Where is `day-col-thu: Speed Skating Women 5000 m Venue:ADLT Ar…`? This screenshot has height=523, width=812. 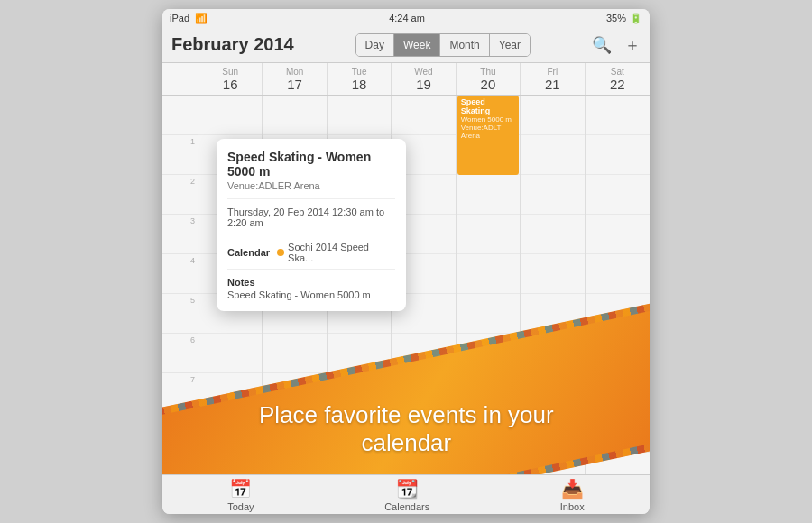 day-col-thu: Speed Skating Women 5000 m Venue:ADLT Ar… is located at coordinates (489, 285).